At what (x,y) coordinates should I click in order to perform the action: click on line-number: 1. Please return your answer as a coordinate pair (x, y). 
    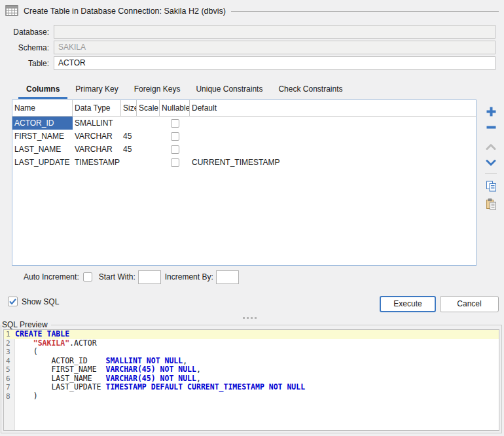
    Looking at the image, I should click on (9, 335).